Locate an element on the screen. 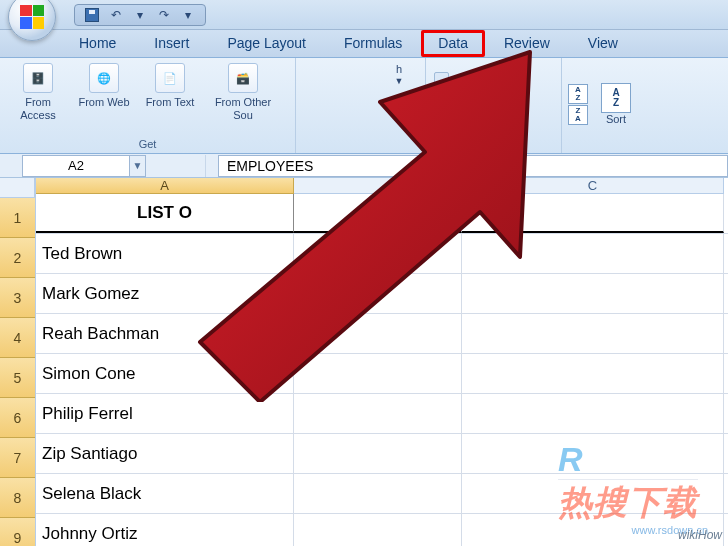  column-header-a: A is located at coordinates (165, 186).